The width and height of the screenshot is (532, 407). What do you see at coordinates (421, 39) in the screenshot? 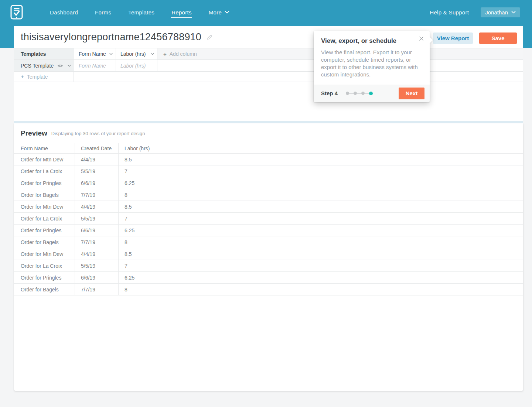
I see `close-icon` at bounding box center [421, 39].